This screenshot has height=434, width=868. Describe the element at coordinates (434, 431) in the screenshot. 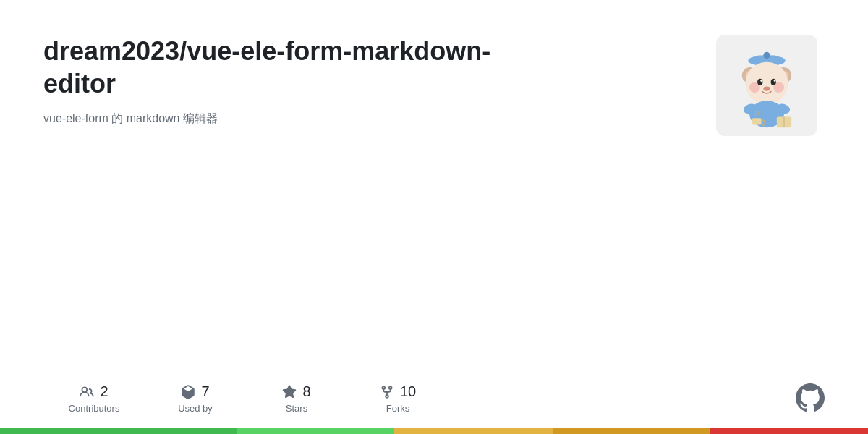

I see `language-bar` at that location.